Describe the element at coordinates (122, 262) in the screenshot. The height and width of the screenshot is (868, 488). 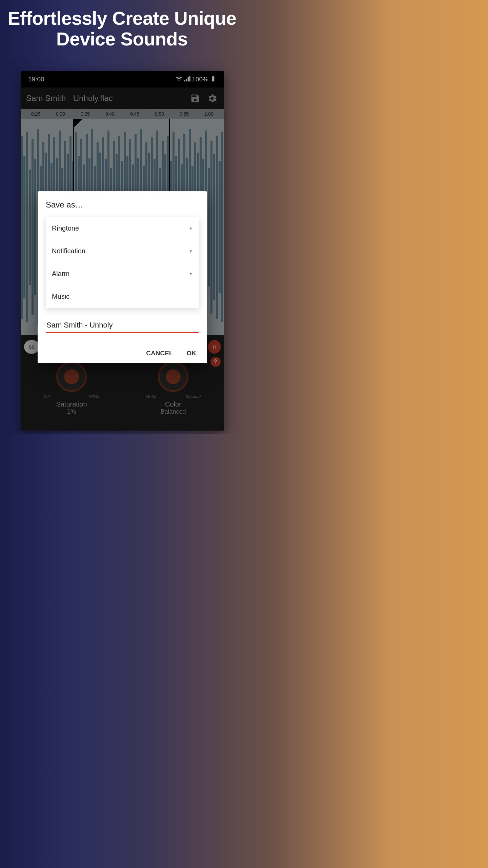
I see `save-type-dropdown: Ringtone ▼ Notification ▼ Alarm ▼ Music` at that location.